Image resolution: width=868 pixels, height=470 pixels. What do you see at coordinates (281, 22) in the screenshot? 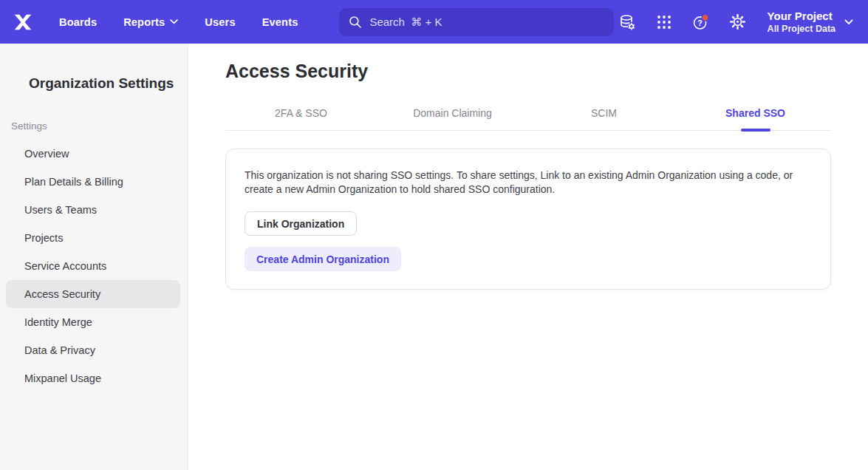
I see `nav-item-events: Events` at bounding box center [281, 22].